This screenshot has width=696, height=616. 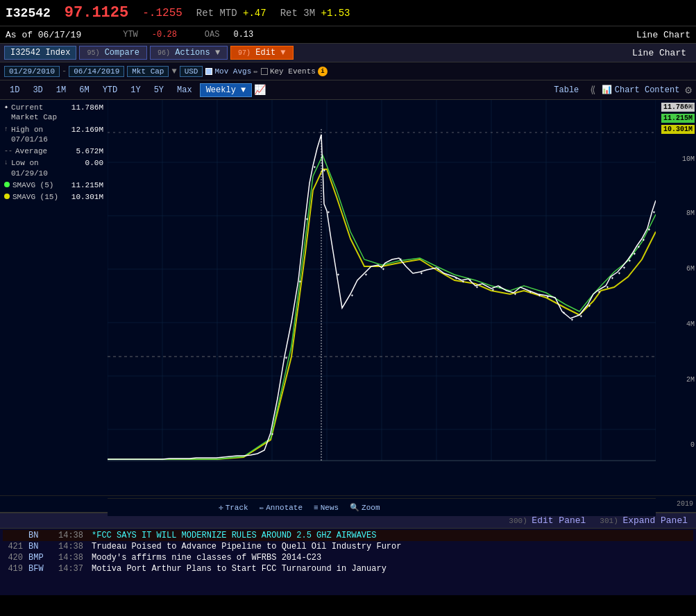 I want to click on compare-button: 95) Compare, so click(x=113, y=53).